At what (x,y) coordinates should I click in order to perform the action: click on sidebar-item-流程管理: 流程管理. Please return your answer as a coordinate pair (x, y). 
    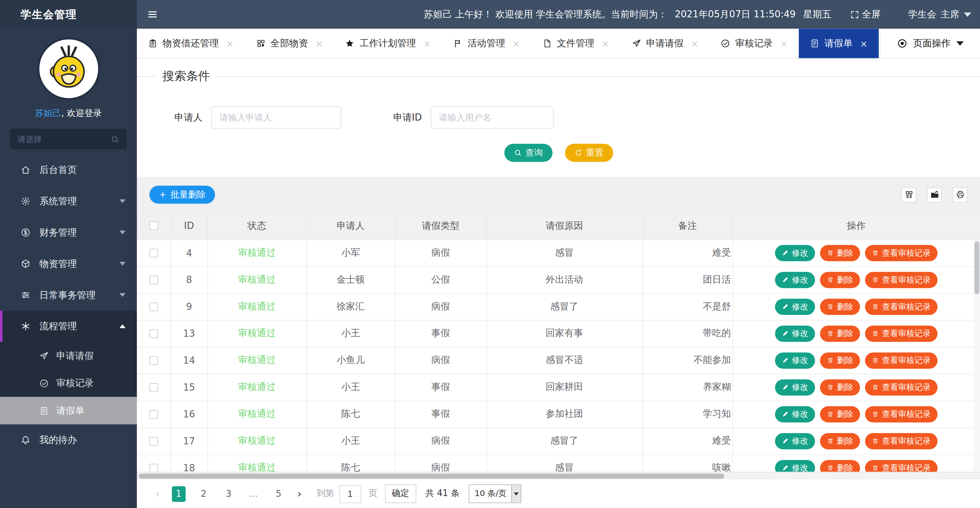
    Looking at the image, I should click on (68, 326).